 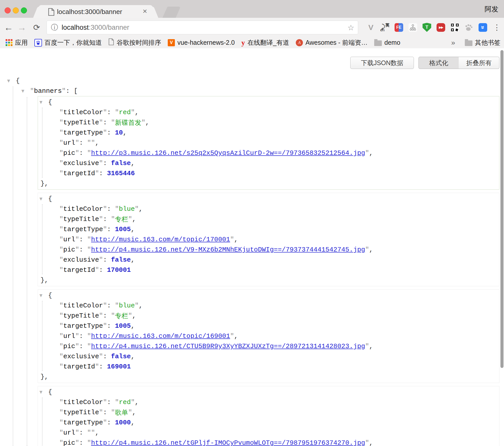 What do you see at coordinates (228, 346) in the screenshot?
I see `json-link: http://p4.music.126.net/CTU5B9R9y3XyYBZX…` at bounding box center [228, 346].